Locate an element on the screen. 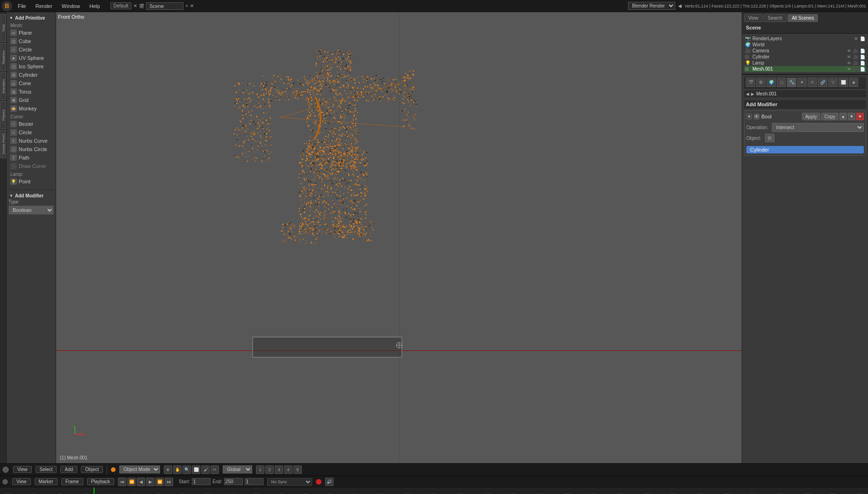 Image resolution: width=868 pixels, height=494 pixels. modifier-up-btn: ▲ is located at coordinates (843, 116).